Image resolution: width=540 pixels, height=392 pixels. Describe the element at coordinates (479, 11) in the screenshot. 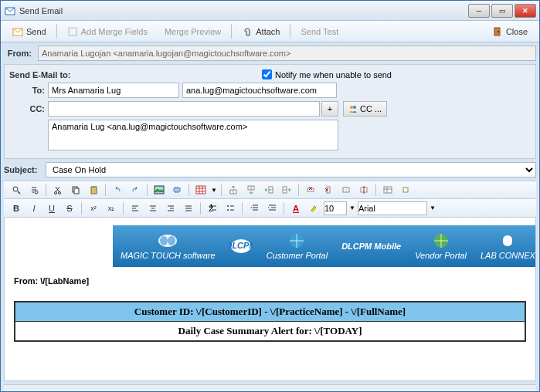

I see `minimize-button: ─` at that location.